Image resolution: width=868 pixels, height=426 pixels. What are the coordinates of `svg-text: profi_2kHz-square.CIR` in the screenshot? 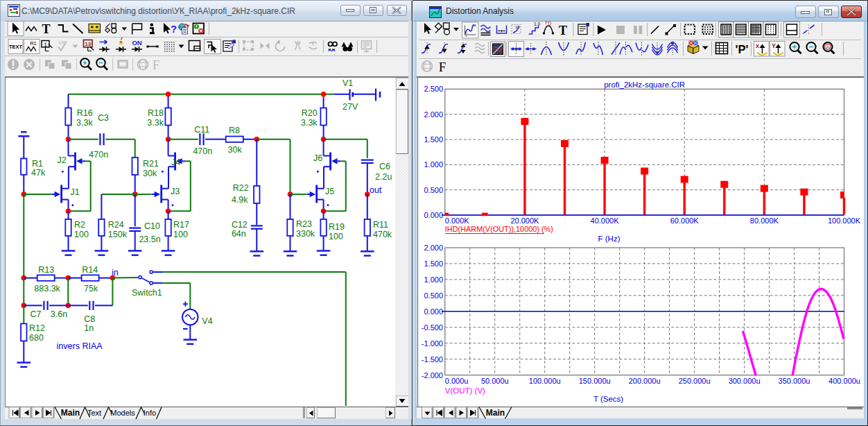 It's located at (645, 85).